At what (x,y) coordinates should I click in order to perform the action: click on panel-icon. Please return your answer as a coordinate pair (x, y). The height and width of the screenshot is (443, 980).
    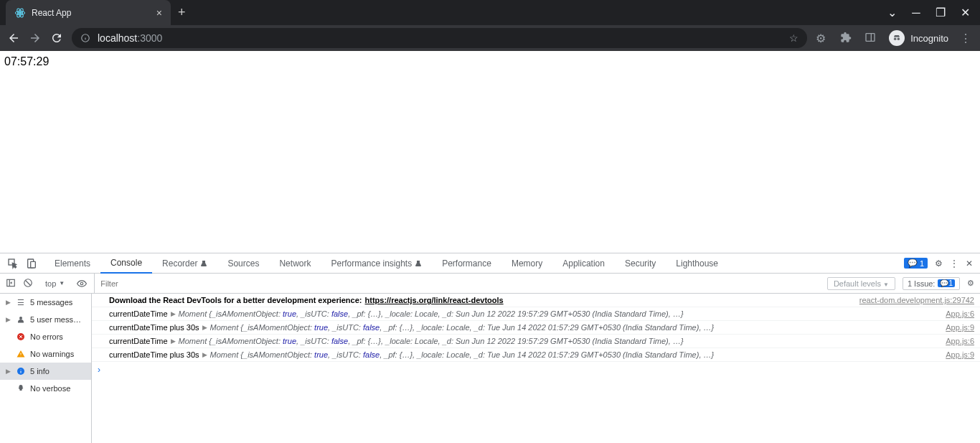
    Looking at the image, I should click on (871, 38).